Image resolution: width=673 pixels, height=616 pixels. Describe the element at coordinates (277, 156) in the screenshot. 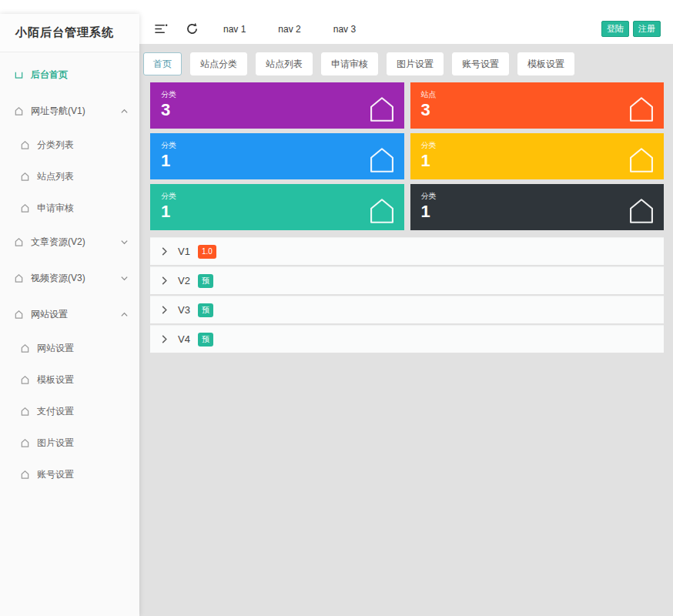

I see `stat-card-category-v2: 分类 1` at that location.